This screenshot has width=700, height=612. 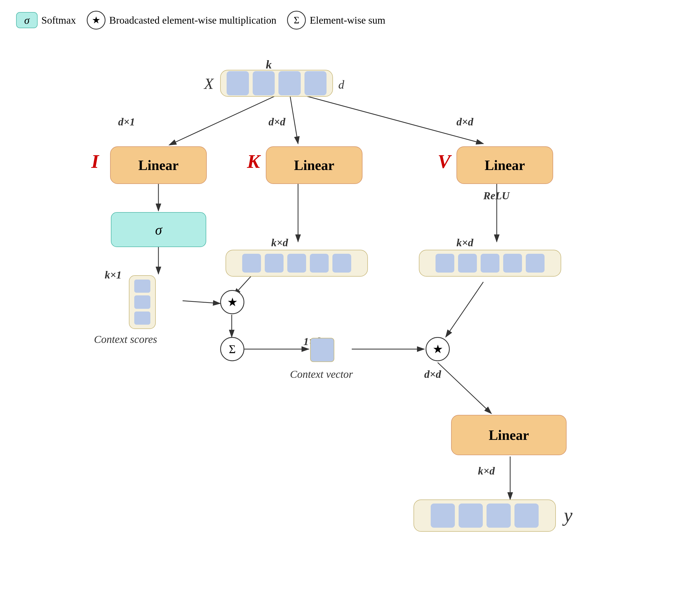 I want to click on kxd3-label: k×d, so click(x=486, y=471).